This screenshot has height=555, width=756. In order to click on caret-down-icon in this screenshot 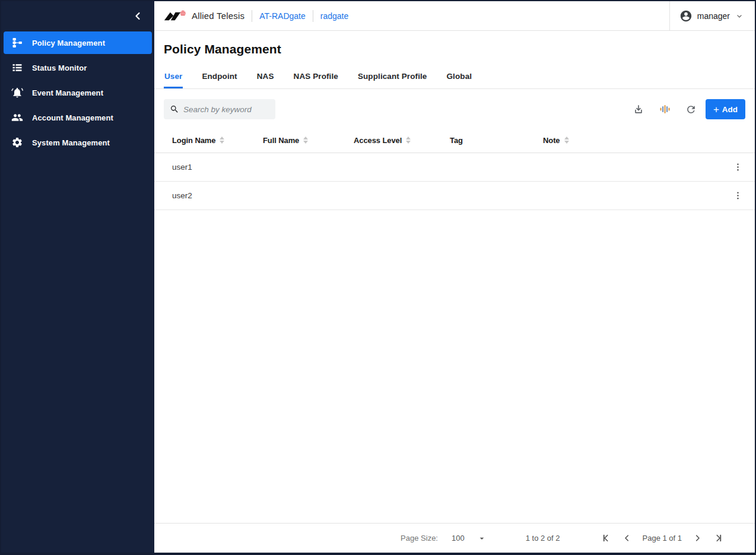, I will do `click(482, 538)`.